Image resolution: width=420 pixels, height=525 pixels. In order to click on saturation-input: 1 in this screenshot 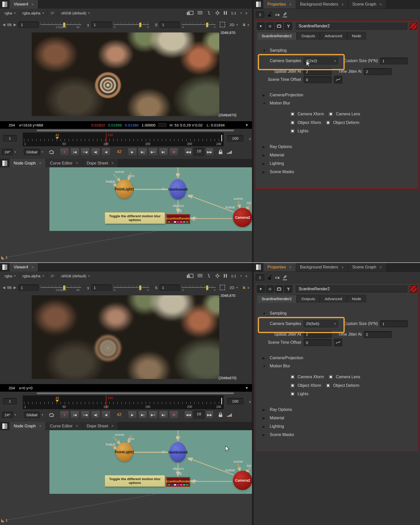, I will do `click(170, 287)`.